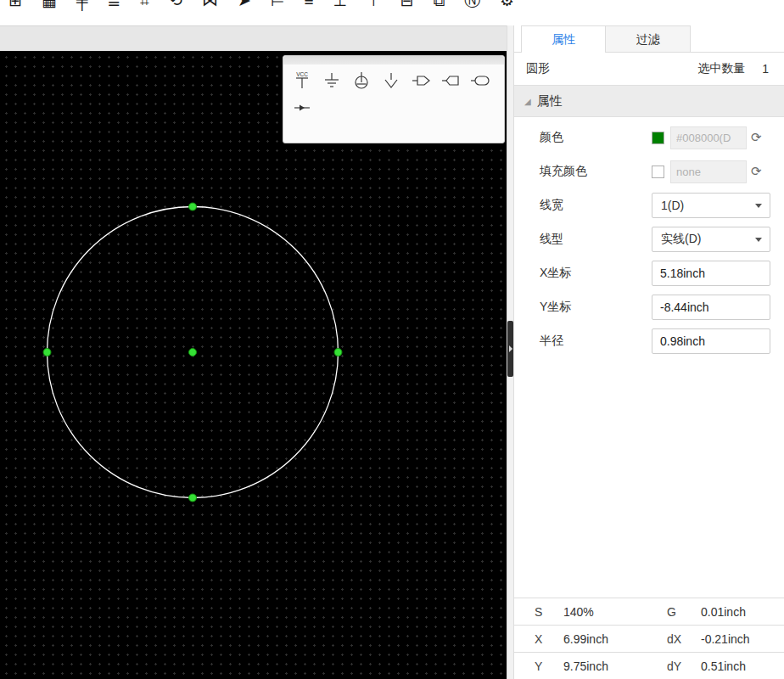 The height and width of the screenshot is (679, 784). What do you see at coordinates (596, 205) in the screenshot?
I see `field-label: 线宽` at bounding box center [596, 205].